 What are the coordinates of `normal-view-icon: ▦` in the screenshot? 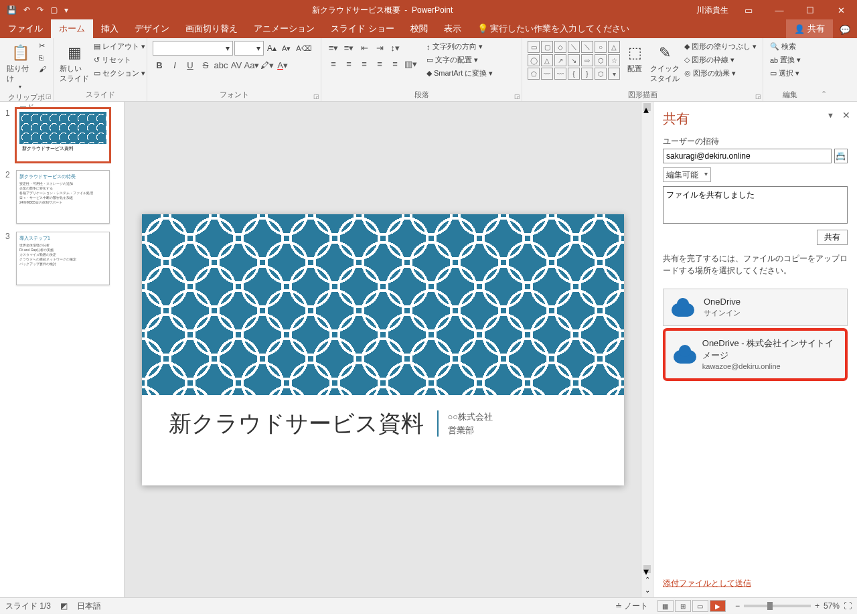 It's located at (666, 606).